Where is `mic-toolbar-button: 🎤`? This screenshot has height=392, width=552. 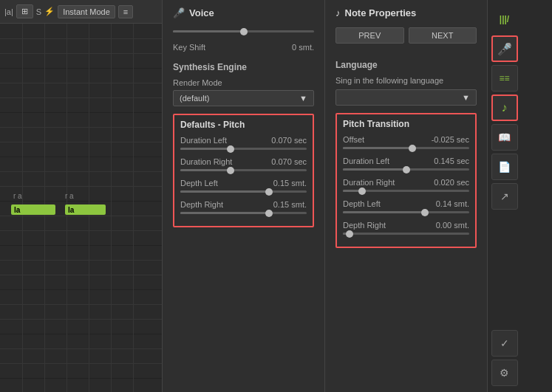 mic-toolbar-button: 🎤 is located at coordinates (505, 49).